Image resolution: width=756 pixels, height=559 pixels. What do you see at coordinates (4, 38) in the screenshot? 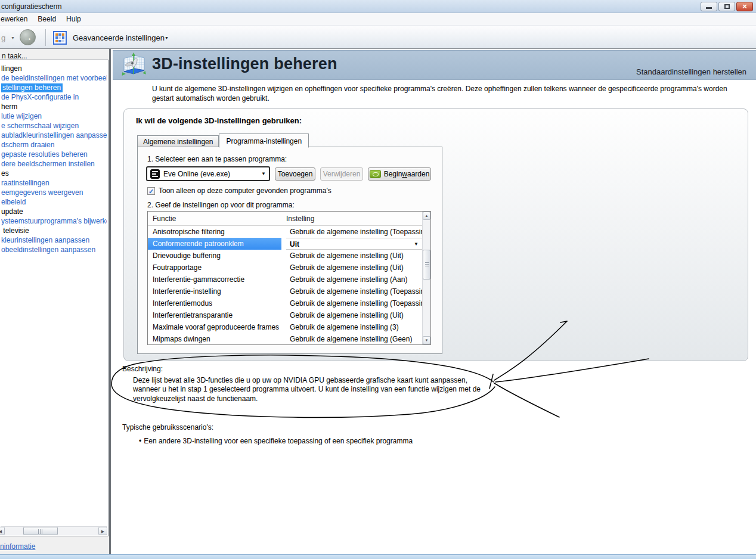
I see `back-button: g` at bounding box center [4, 38].